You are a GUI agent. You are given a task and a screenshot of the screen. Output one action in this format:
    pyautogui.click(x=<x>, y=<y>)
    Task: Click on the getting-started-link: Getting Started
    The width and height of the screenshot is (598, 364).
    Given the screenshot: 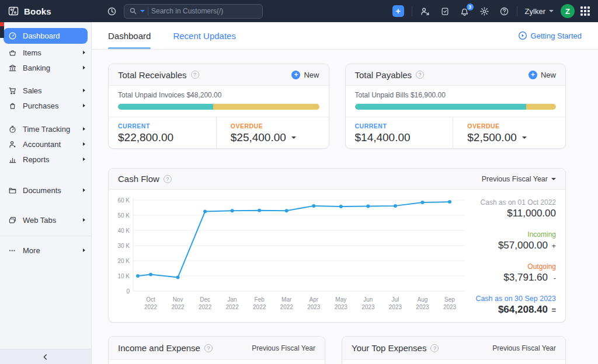 What is the action you would take?
    pyautogui.click(x=550, y=36)
    